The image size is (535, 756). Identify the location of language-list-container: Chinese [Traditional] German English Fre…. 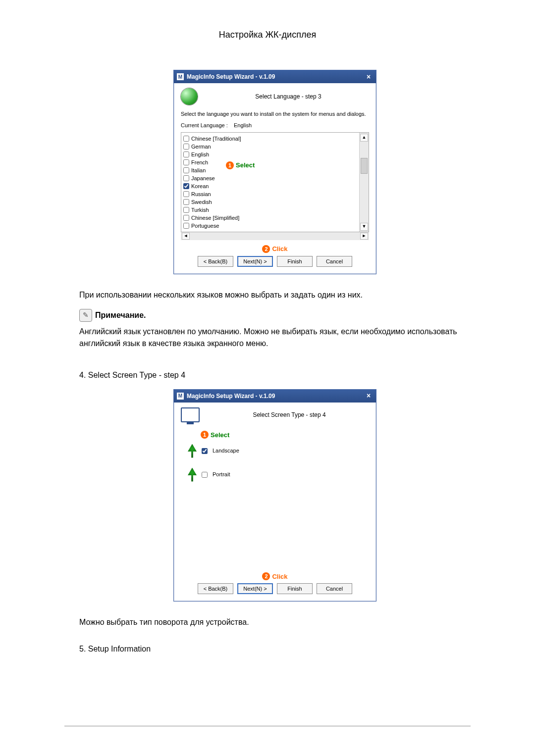
(275, 182).